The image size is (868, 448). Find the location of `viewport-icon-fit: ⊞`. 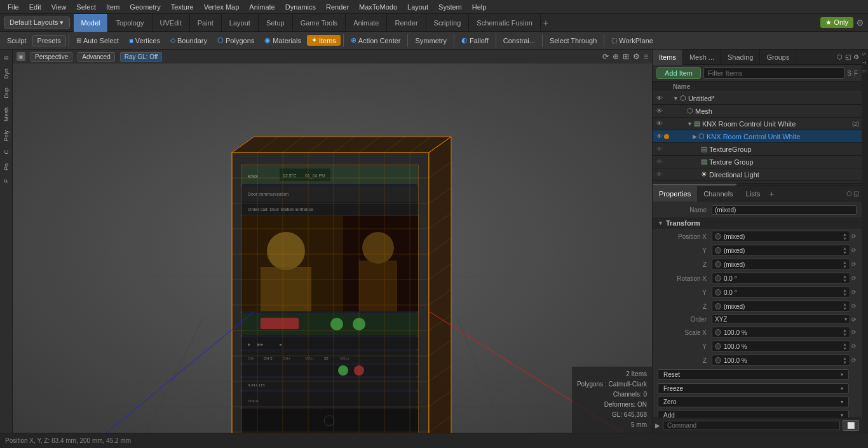

viewport-icon-fit: ⊞ is located at coordinates (626, 57).